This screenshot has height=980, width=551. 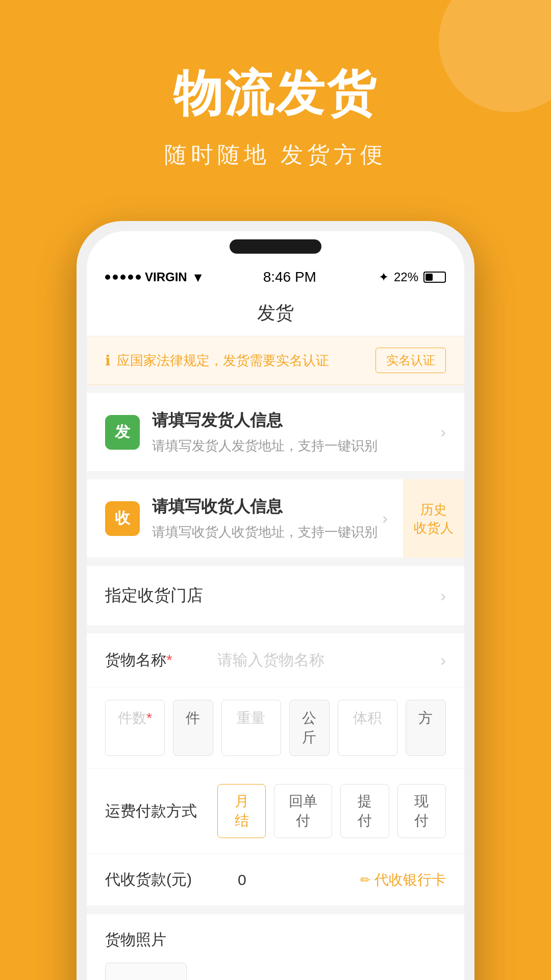 I want to click on photo-label: 货物照片, so click(x=276, y=940).